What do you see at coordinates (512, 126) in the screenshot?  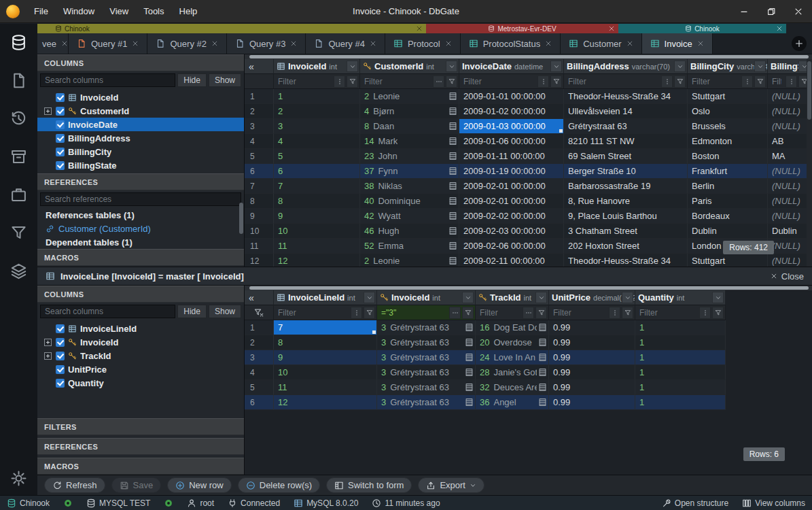 I see `grid-cell: 2009-01-03 00:00:00` at bounding box center [512, 126].